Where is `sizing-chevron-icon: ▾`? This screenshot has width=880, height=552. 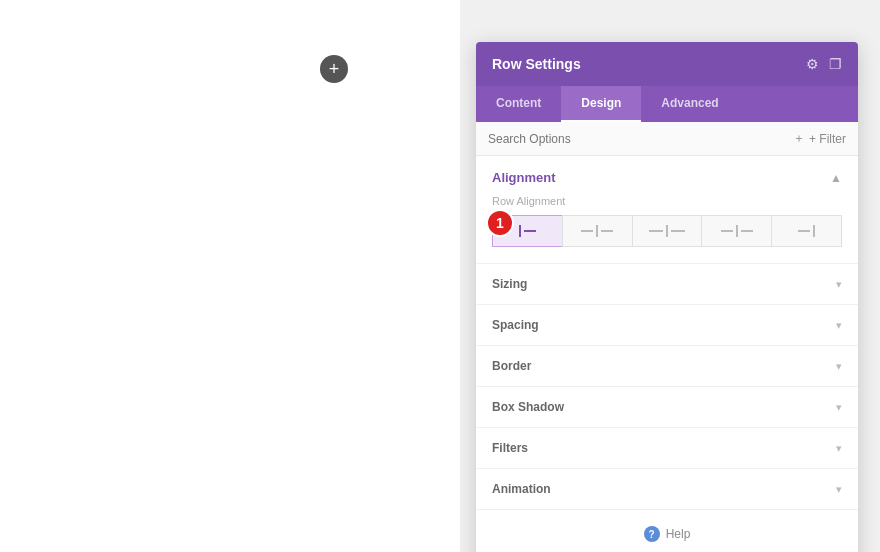 sizing-chevron-icon: ▾ is located at coordinates (839, 284).